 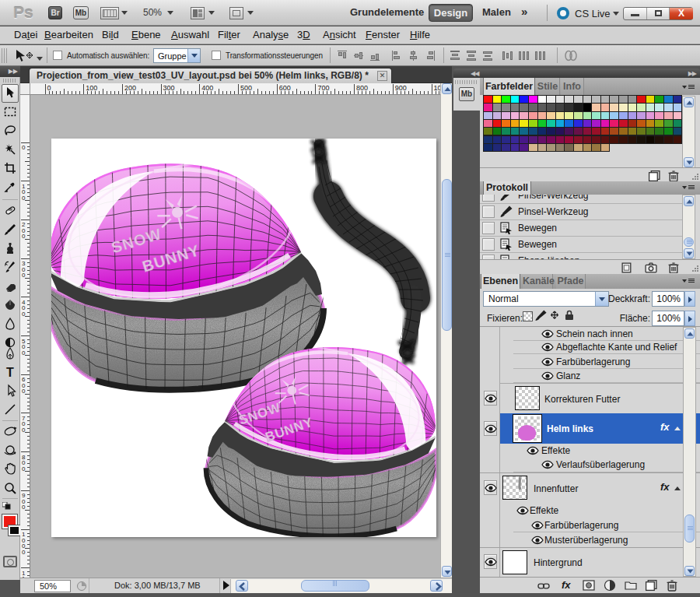 I want to click on svg-text: 600, so click(x=285, y=88).